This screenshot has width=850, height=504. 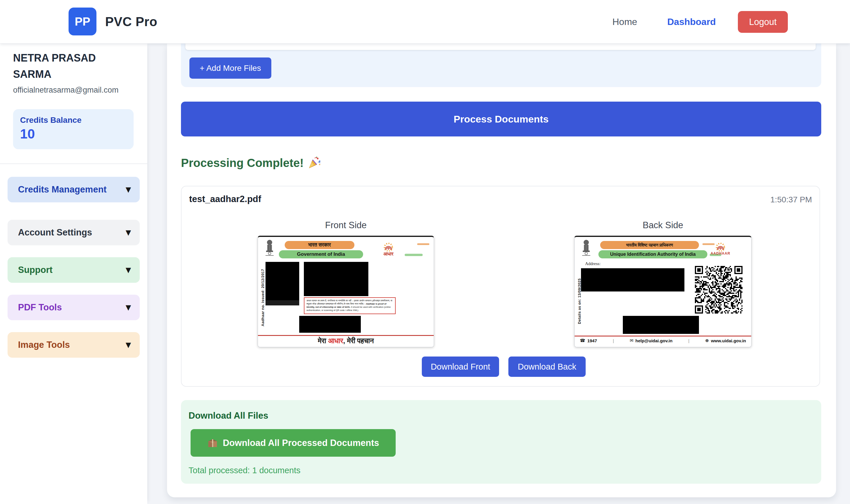 What do you see at coordinates (501, 65) in the screenshot?
I see `upload-panel: + Add More Files` at bounding box center [501, 65].